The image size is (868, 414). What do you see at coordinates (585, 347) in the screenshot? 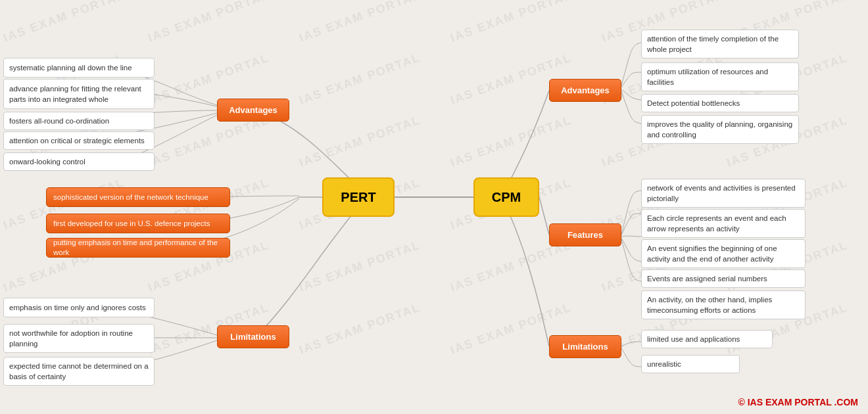
I see `cpm-limitations-node: Limitations` at bounding box center [585, 347].